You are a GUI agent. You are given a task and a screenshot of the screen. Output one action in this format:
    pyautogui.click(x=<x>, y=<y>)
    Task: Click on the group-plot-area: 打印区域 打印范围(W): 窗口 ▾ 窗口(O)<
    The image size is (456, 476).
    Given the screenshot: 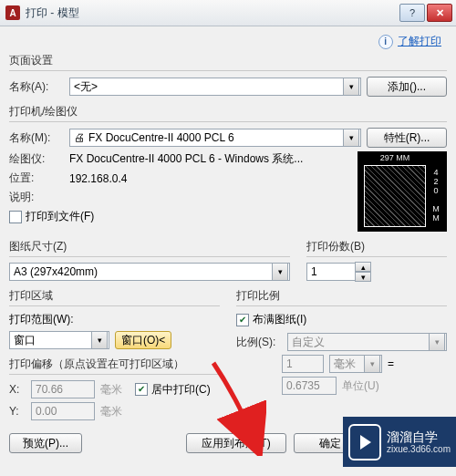 What is the action you would take?
    pyautogui.click(x=115, y=319)
    